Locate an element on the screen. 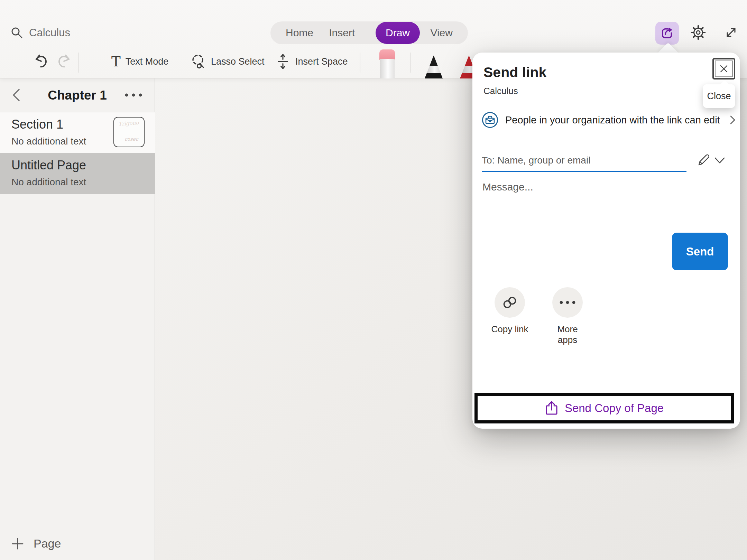 Image resolution: width=747 pixels, height=560 pixels. send-button: Send is located at coordinates (700, 252).